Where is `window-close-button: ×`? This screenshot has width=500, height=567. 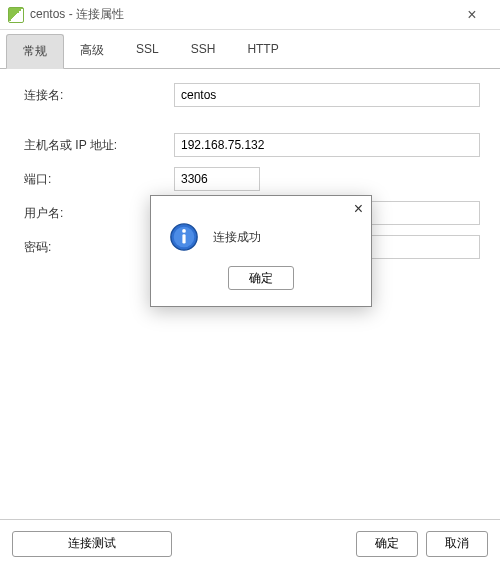
window-close-button: × is located at coordinates (472, 15).